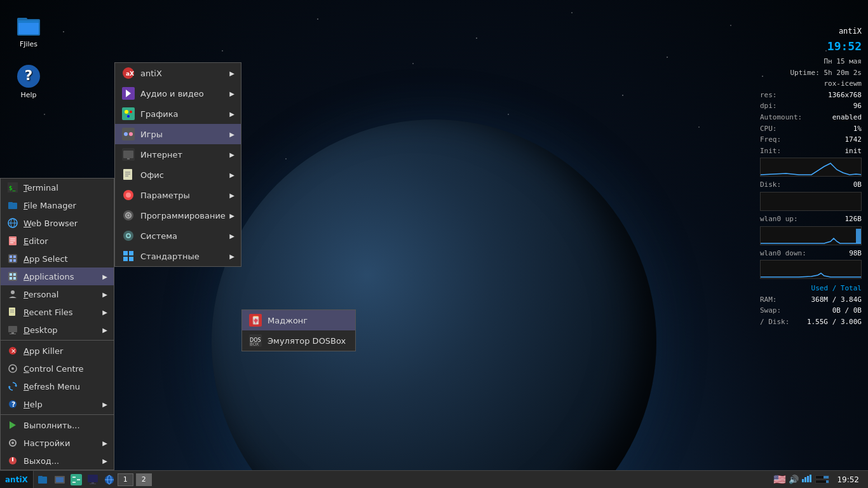 The image size is (868, 488). What do you see at coordinates (13, 187) in the screenshot?
I see `terminal-icon: $_` at bounding box center [13, 187].